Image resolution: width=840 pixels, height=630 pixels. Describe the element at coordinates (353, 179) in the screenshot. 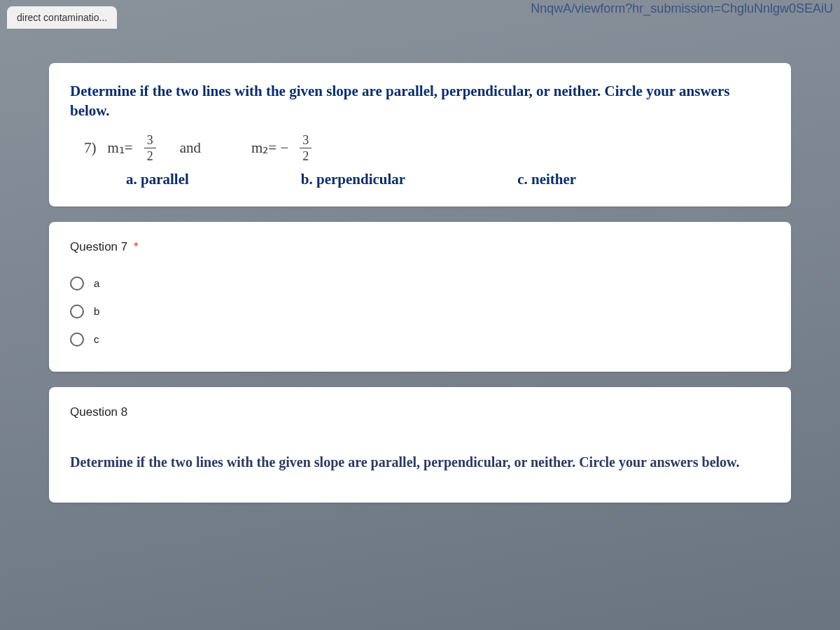

I see `choice-b: b. perpendicular` at that location.